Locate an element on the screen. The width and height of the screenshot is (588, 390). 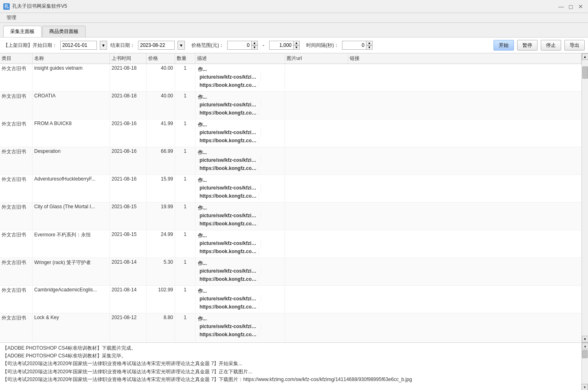
col-header-name: 名称 is located at coordinates (71, 59).